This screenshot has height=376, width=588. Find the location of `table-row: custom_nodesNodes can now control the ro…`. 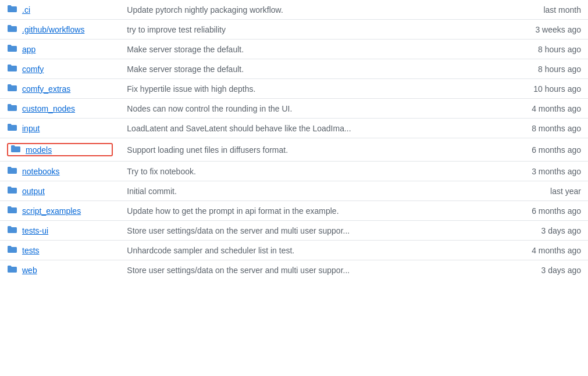

table-row: custom_nodesNodes can now control the ro… is located at coordinates (294, 109).